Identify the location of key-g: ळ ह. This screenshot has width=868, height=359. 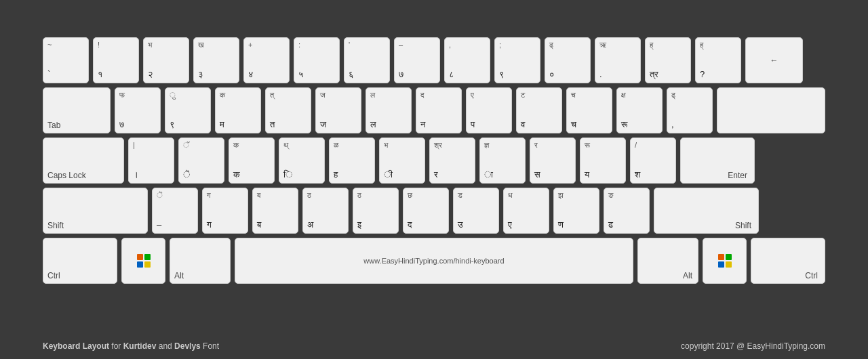
(352, 161).